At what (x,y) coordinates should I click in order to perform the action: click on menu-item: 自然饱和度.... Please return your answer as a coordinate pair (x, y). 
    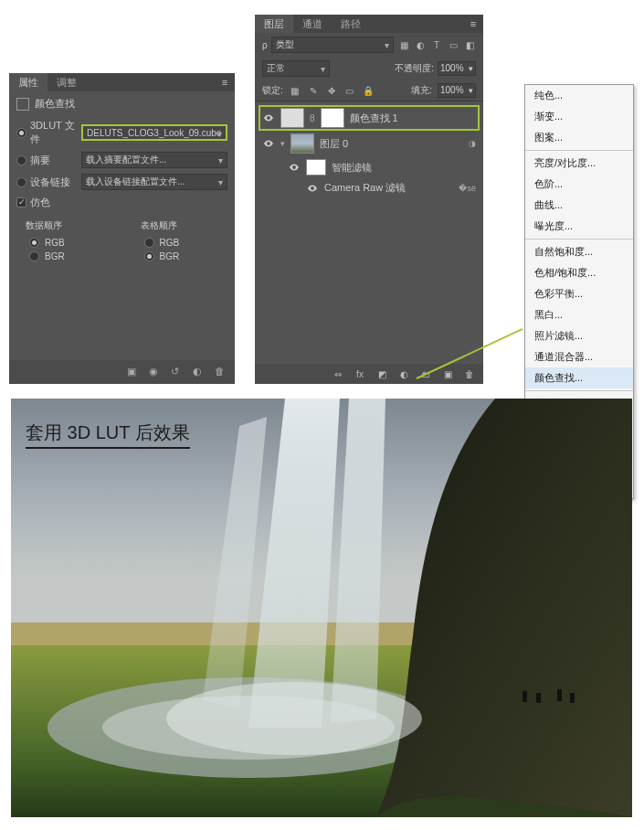
    Looking at the image, I should click on (579, 252).